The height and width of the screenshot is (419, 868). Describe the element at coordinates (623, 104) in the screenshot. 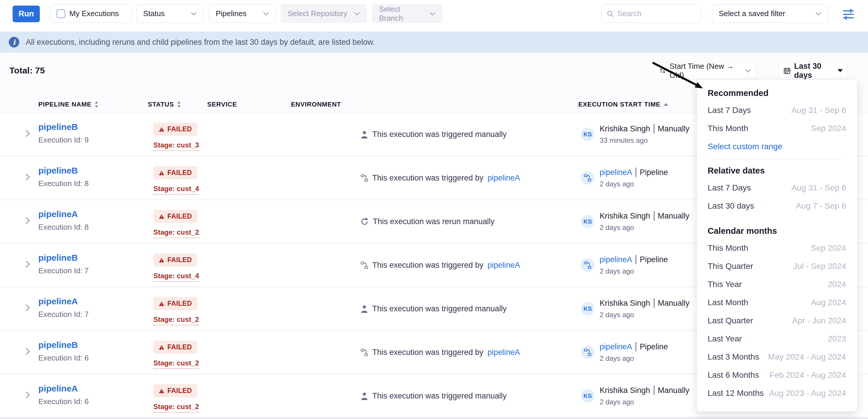

I see `column-header: EXECUTION START TIME` at that location.